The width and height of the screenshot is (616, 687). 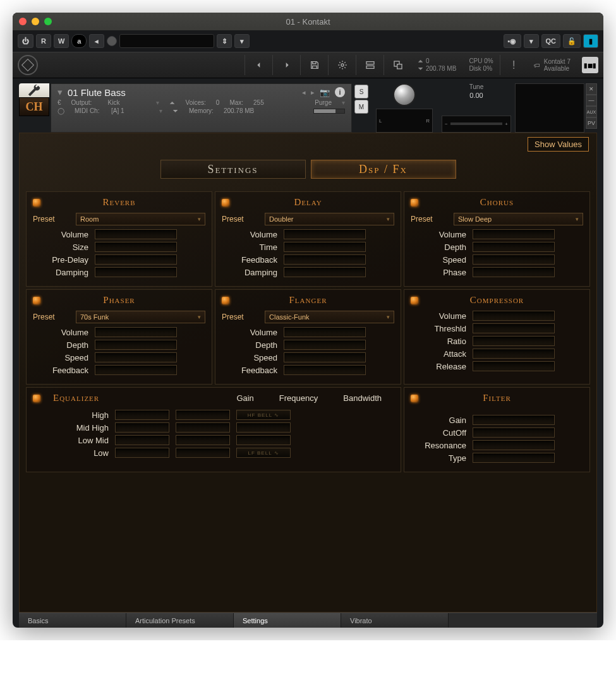 What do you see at coordinates (136, 370) in the screenshot?
I see `phaser-feedback-slider` at bounding box center [136, 370].